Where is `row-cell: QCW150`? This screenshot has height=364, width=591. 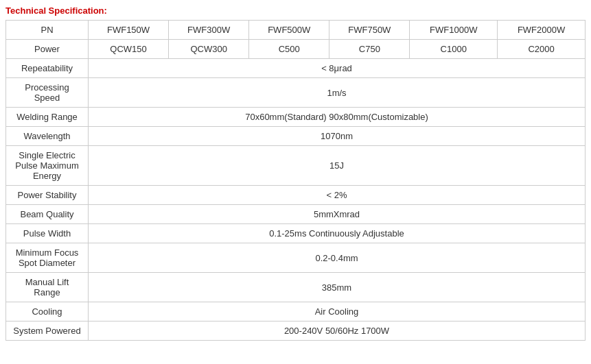 row-cell: QCW150 is located at coordinates (129, 49).